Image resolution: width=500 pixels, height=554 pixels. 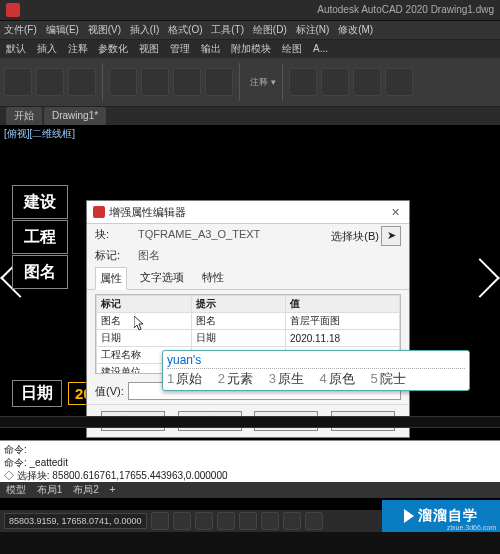 I want to click on viewport-label: [俯视][二维线框], so click(x=250, y=134).